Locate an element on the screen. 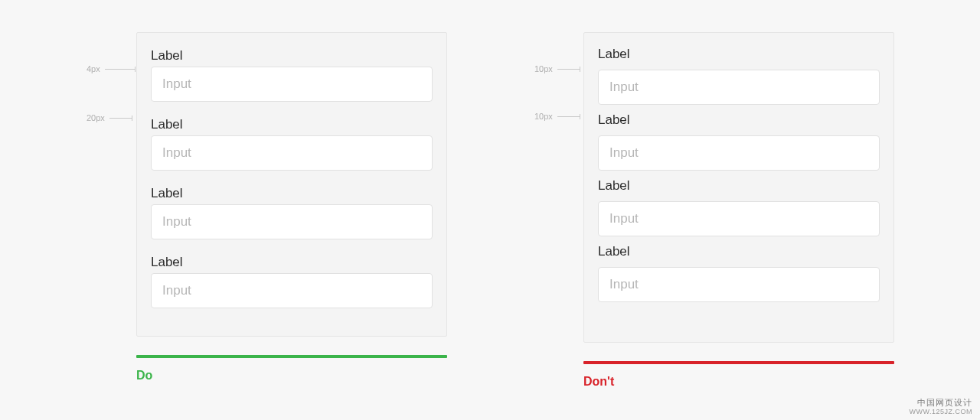 This screenshot has height=420, width=980. verdict-label: Do is located at coordinates (292, 376).